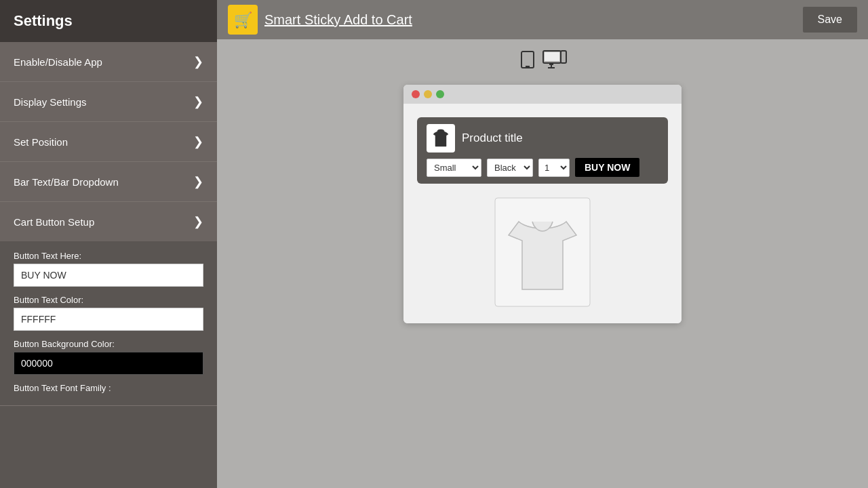 The width and height of the screenshot is (868, 488). Describe the element at coordinates (492, 138) in the screenshot. I see `product-title-text: Product title` at that location.